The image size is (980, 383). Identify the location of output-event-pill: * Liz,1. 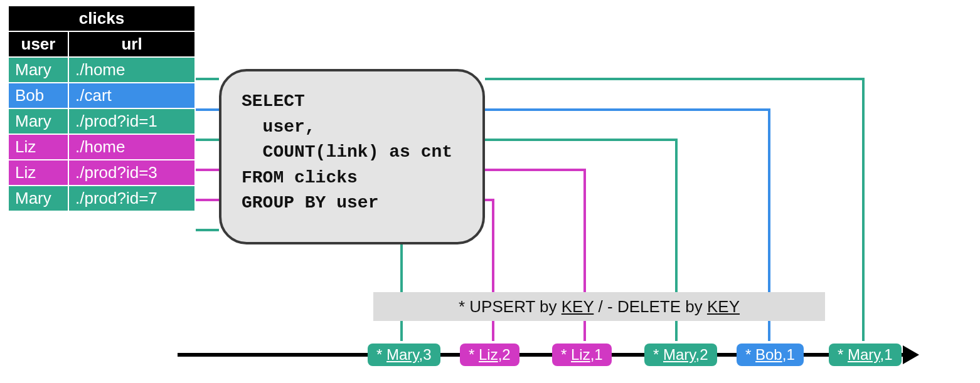
(582, 355).